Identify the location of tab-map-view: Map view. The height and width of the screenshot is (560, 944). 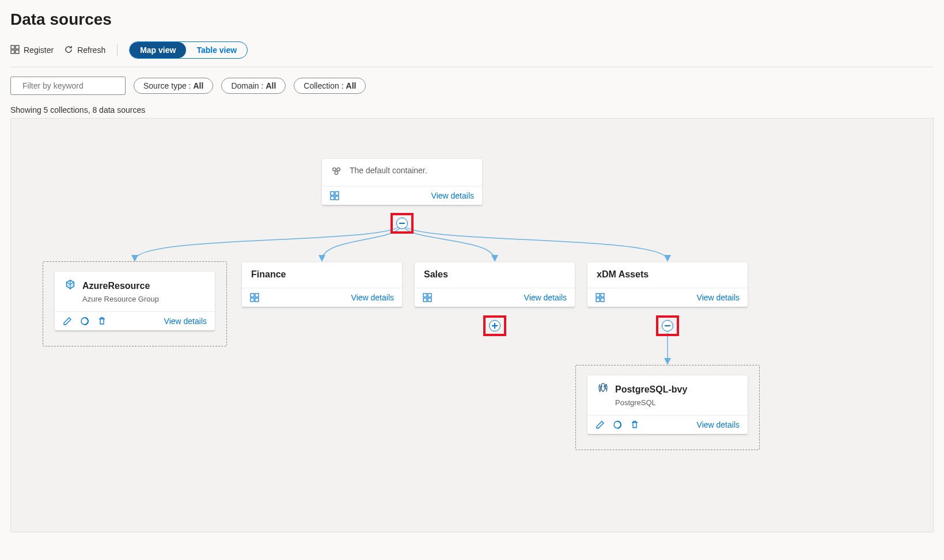
(158, 50).